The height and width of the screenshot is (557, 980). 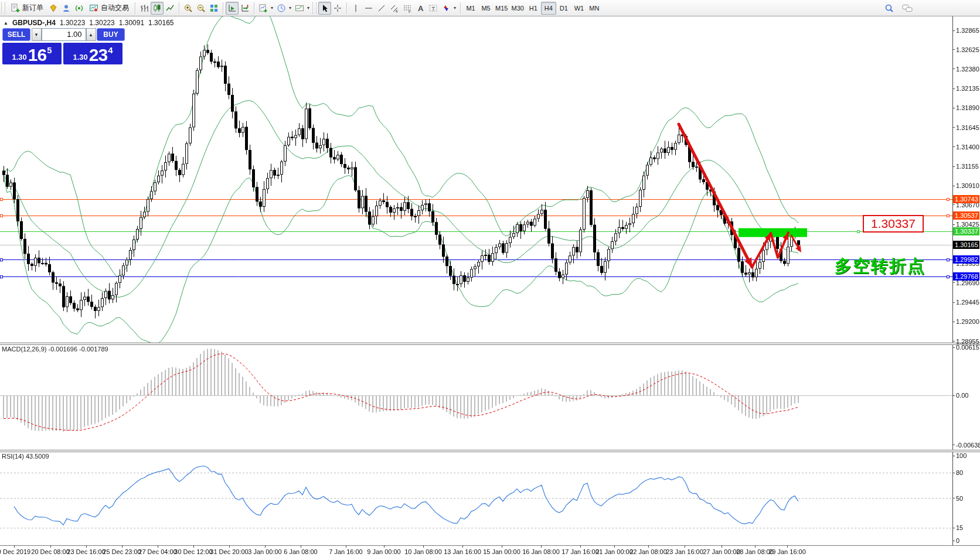 I want to click on timeframe-mn-button: MN, so click(x=594, y=8).